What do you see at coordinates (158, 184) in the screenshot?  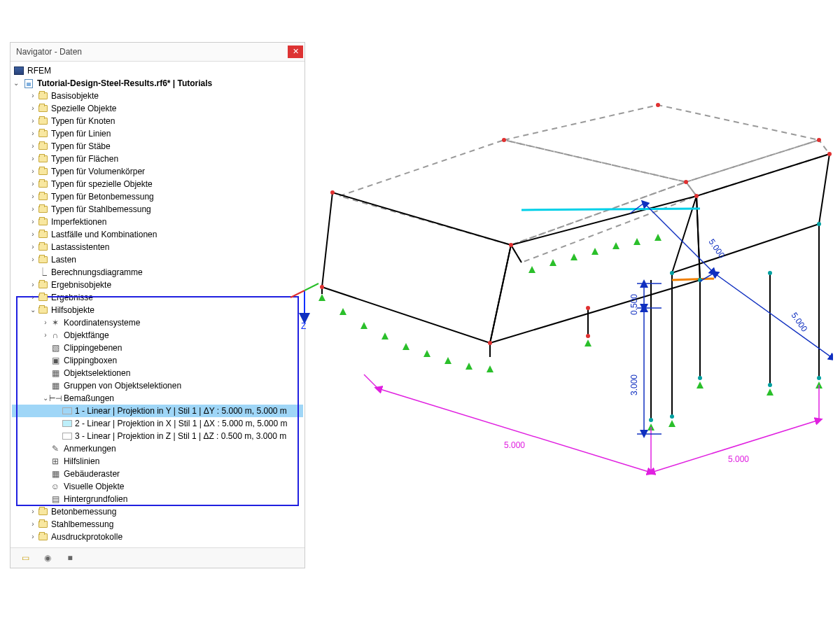 I see `tree-item-typen-spezielle: ›Typen für spezielle Objekte` at bounding box center [158, 184].